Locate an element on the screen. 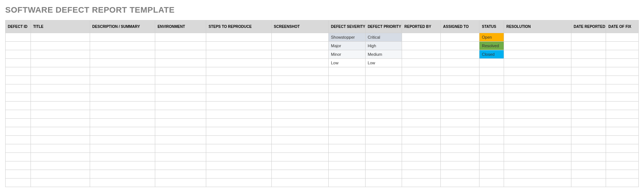 This screenshot has width=644, height=196. cell-severity: Showstopper is located at coordinates (347, 37).